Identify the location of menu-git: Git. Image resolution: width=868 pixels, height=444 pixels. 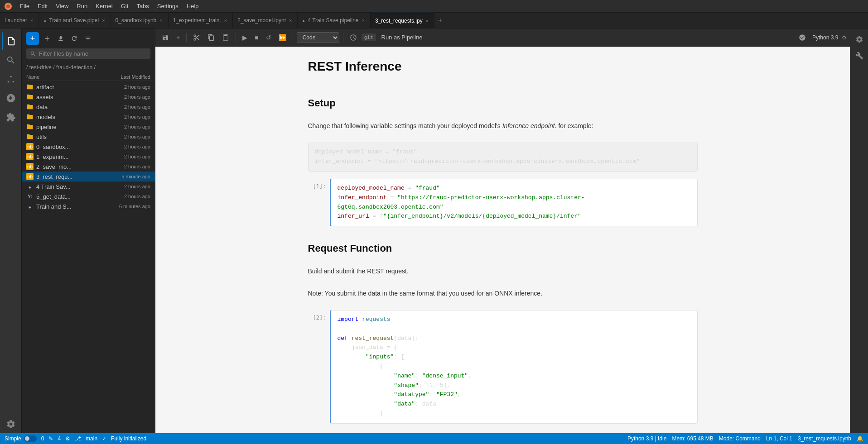
(125, 6).